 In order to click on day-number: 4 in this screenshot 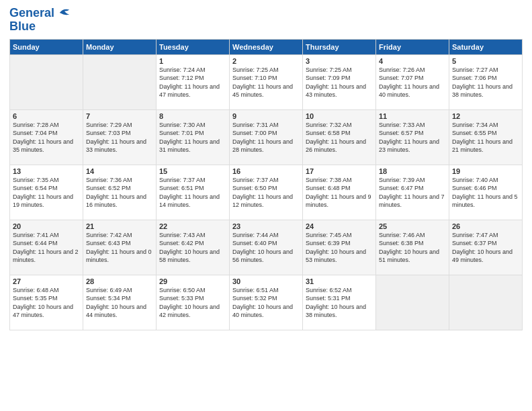, I will do `click(412, 61)`.